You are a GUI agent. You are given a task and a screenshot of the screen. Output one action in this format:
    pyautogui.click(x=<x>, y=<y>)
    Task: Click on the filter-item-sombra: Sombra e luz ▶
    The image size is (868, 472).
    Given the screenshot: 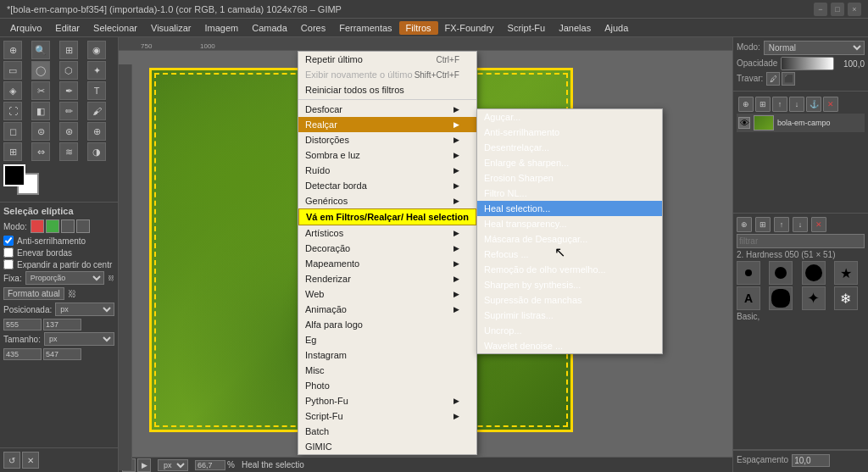 What is the action you would take?
    pyautogui.click(x=387, y=155)
    